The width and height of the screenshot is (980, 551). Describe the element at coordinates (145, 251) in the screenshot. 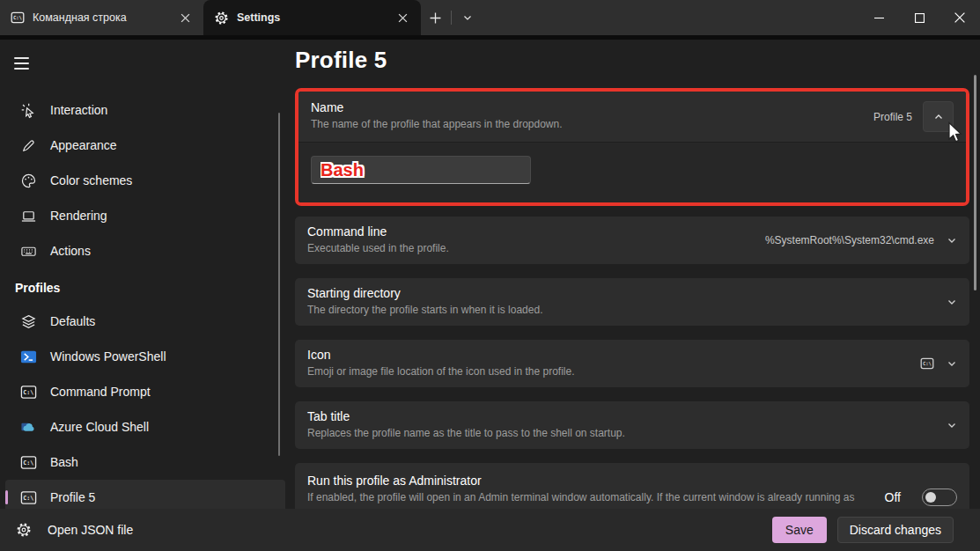

I see `sidebar-item-actions: Actions` at that location.